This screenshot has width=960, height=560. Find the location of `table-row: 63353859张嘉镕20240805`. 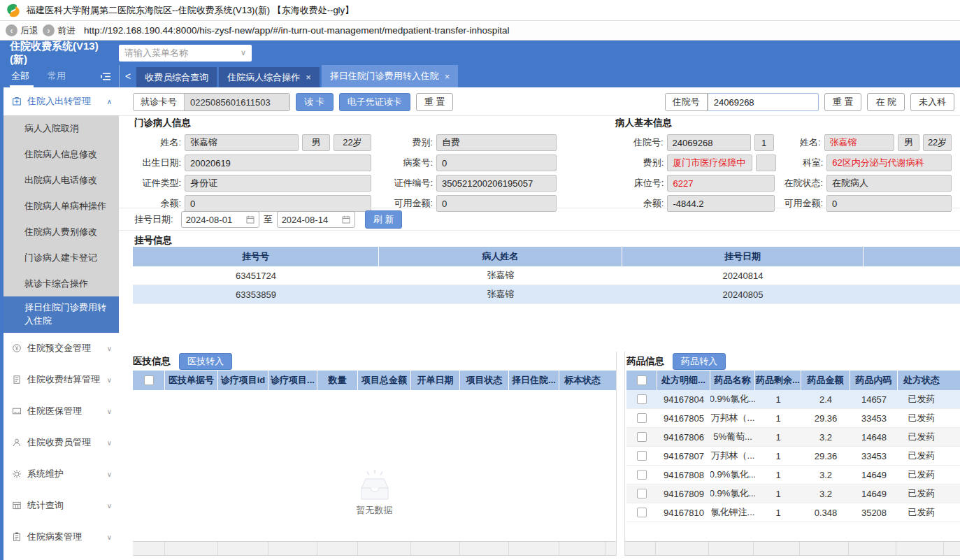

table-row: 63353859张嘉镕20240805 is located at coordinates (547, 295).